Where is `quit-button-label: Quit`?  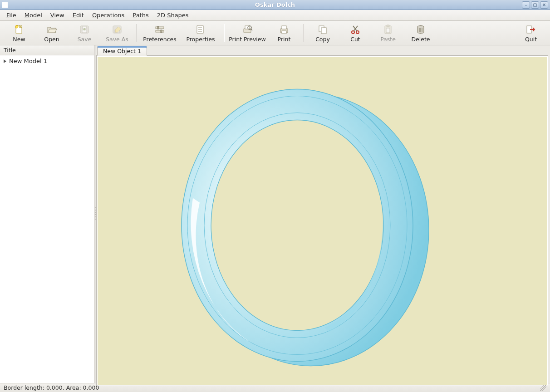 quit-button-label: Quit is located at coordinates (531, 39).